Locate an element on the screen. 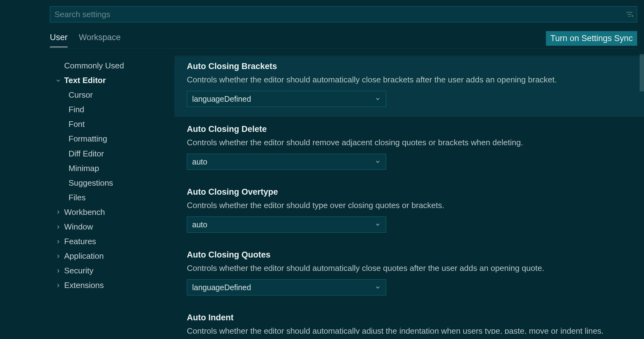  tab-label: Workspace is located at coordinates (100, 37).